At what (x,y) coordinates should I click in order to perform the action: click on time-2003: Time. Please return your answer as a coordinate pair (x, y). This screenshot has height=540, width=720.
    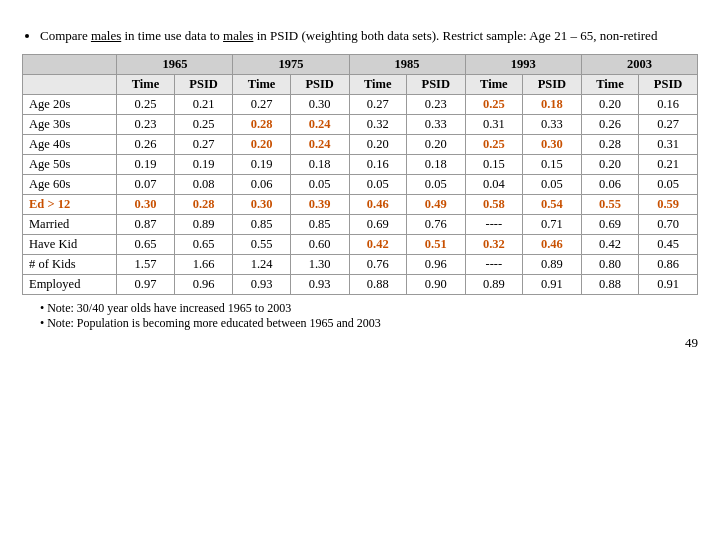
    Looking at the image, I should click on (610, 85).